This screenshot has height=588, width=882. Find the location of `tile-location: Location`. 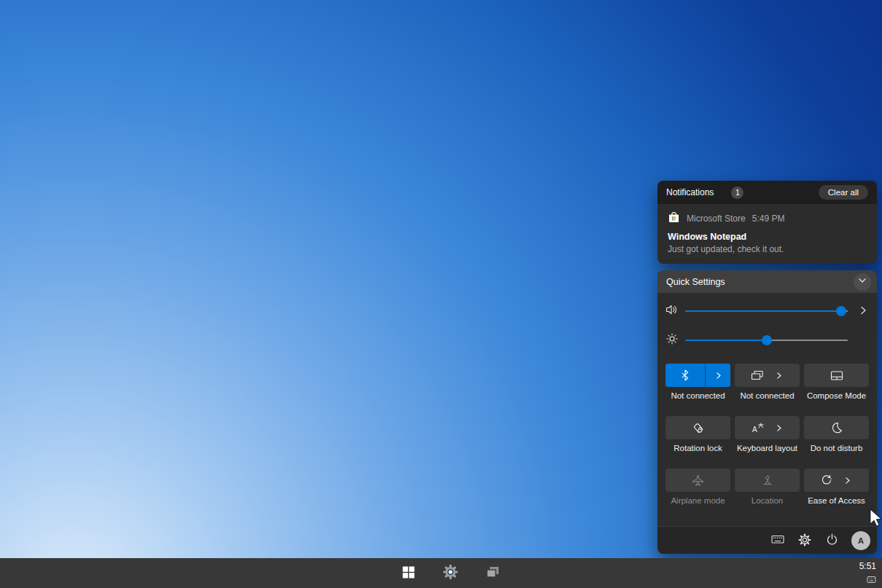

tile-location: Location is located at coordinates (767, 487).